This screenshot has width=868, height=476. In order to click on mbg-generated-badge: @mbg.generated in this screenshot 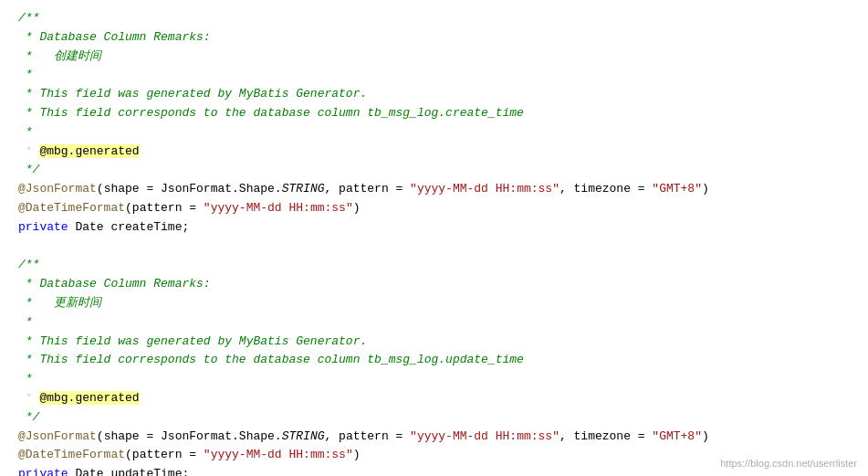, I will do `click(89, 152)`.